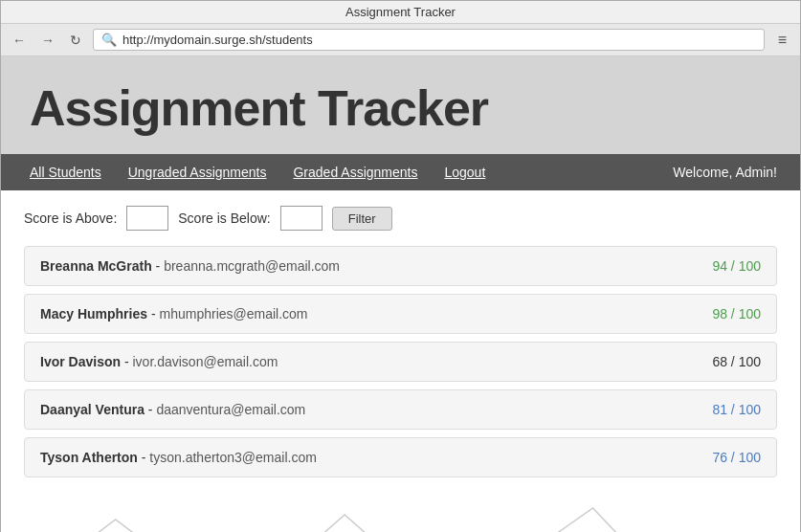  Describe the element at coordinates (737, 457) in the screenshot. I see `student-score: 76 / 100` at that location.